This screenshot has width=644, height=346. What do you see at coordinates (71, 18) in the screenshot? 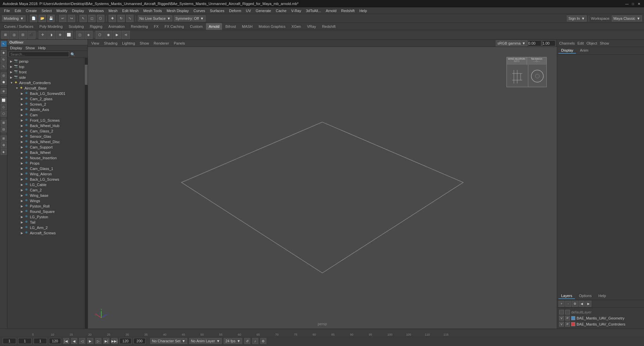
I see `redo-btn: ↪` at bounding box center [71, 18].